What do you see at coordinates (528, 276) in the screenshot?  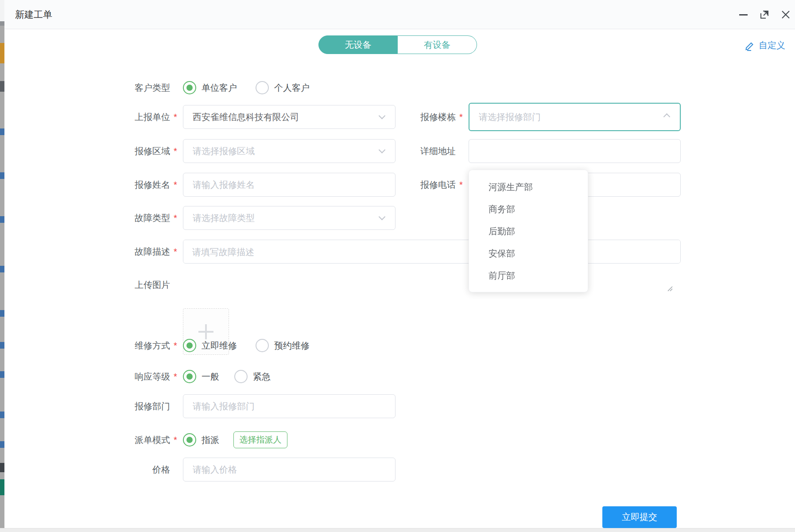 I see `dropdown-option: 前厅部` at bounding box center [528, 276].